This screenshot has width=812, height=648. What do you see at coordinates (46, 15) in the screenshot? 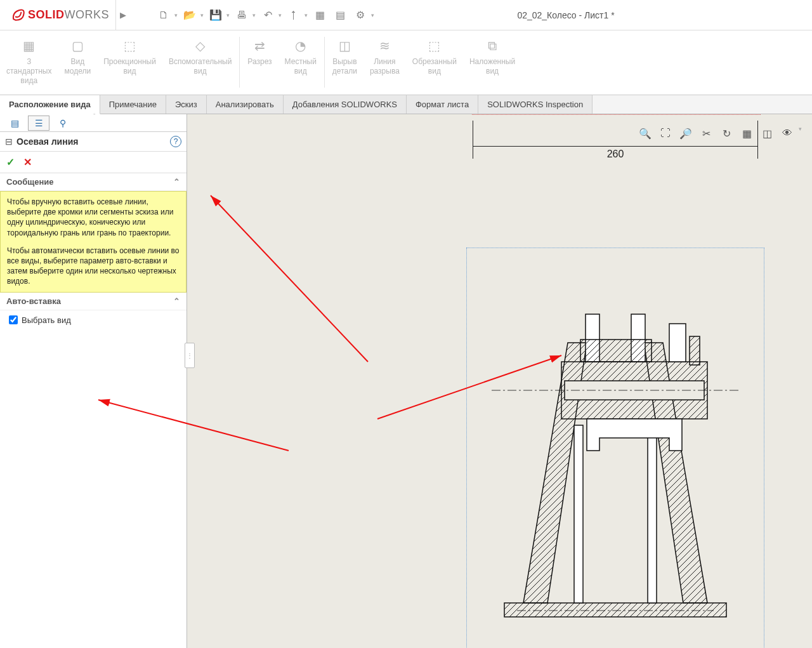
I see `logo-bold: SOLID` at bounding box center [46, 15].